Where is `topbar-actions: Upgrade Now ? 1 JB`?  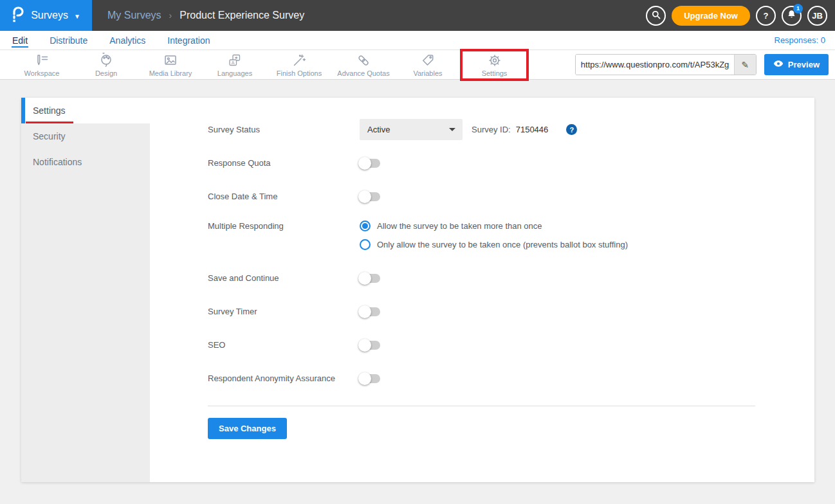 topbar-actions: Upgrade Now ? 1 JB is located at coordinates (737, 15).